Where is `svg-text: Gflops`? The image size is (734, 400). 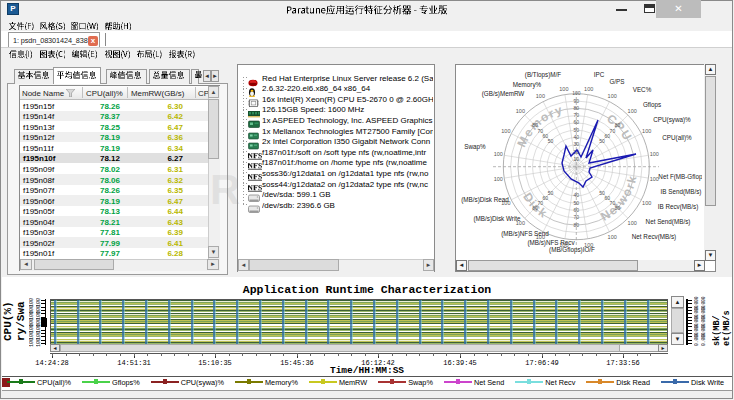 svg-text: Gflops is located at coordinates (652, 105).